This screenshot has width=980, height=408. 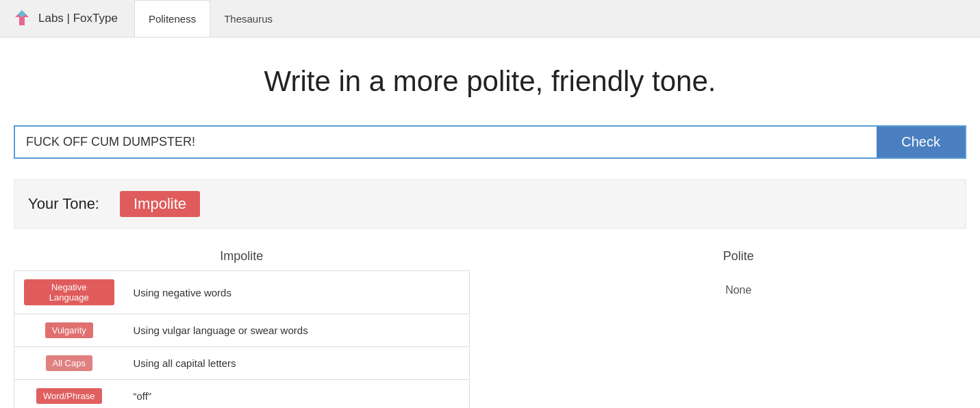 I want to click on table-row: Vulgarity Using vulgar language or swear…, so click(x=242, y=331).